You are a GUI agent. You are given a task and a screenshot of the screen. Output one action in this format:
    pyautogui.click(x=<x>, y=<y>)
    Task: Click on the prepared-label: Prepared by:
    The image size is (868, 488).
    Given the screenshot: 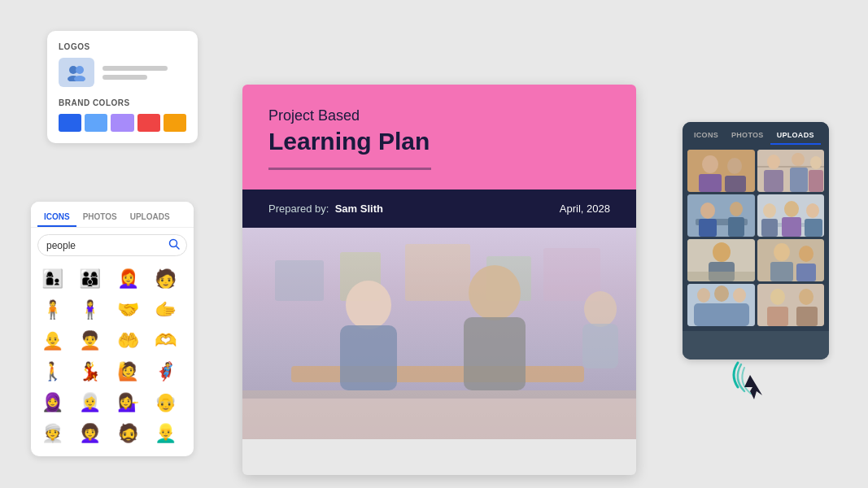 What is the action you would take?
    pyautogui.click(x=299, y=208)
    